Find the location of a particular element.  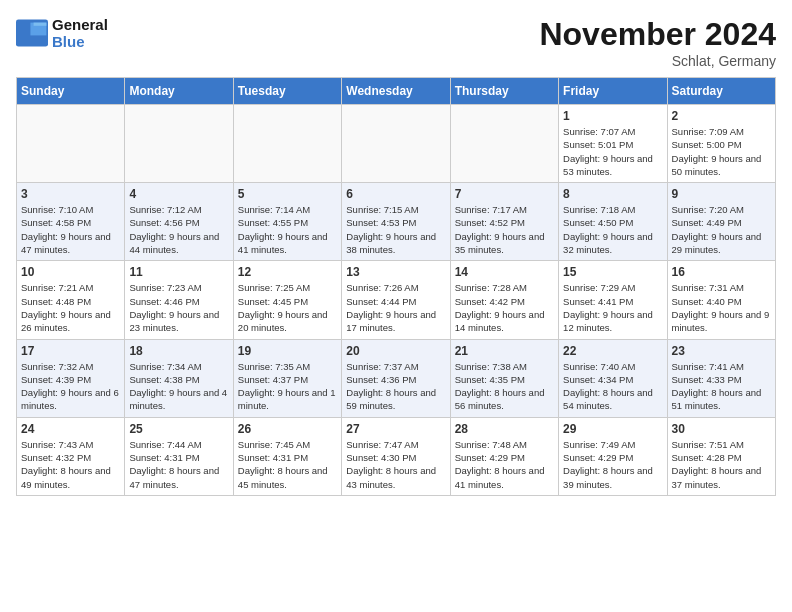

calendar-cell: 22Sunrise: 7:40 AM Sunset: 4:34 PM Dayli… is located at coordinates (613, 378).